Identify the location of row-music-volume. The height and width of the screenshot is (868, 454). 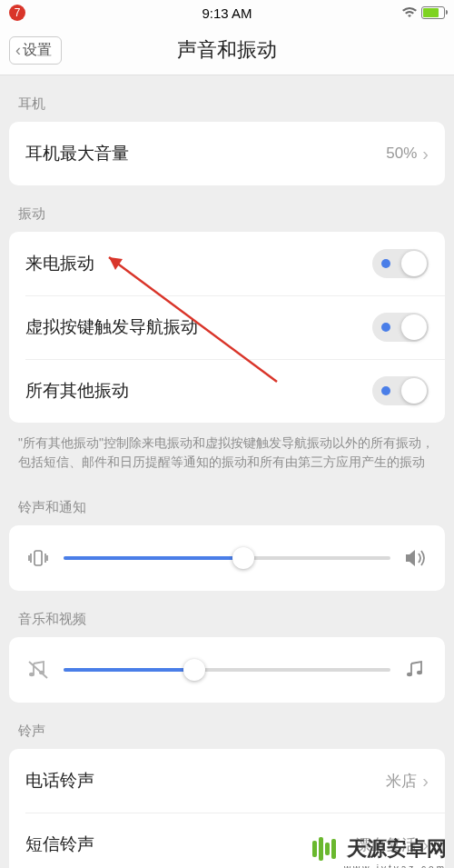
(227, 670).